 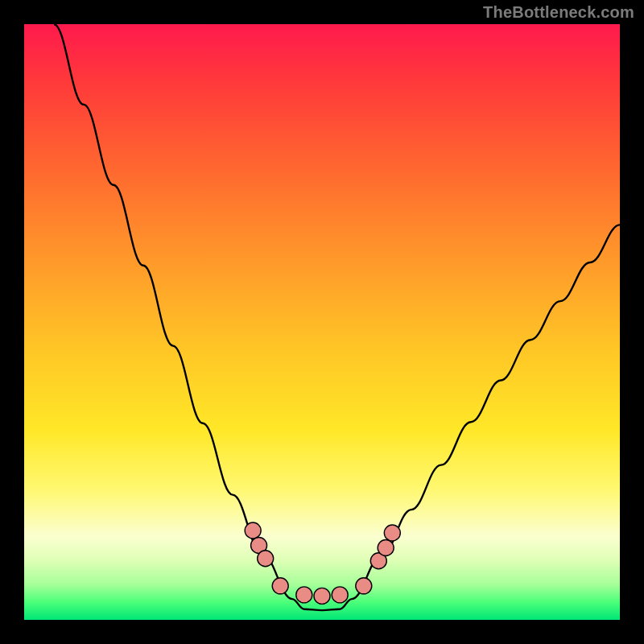 What do you see at coordinates (559, 13) in the screenshot?
I see `watermark-text: TheBottleneck.com` at bounding box center [559, 13].